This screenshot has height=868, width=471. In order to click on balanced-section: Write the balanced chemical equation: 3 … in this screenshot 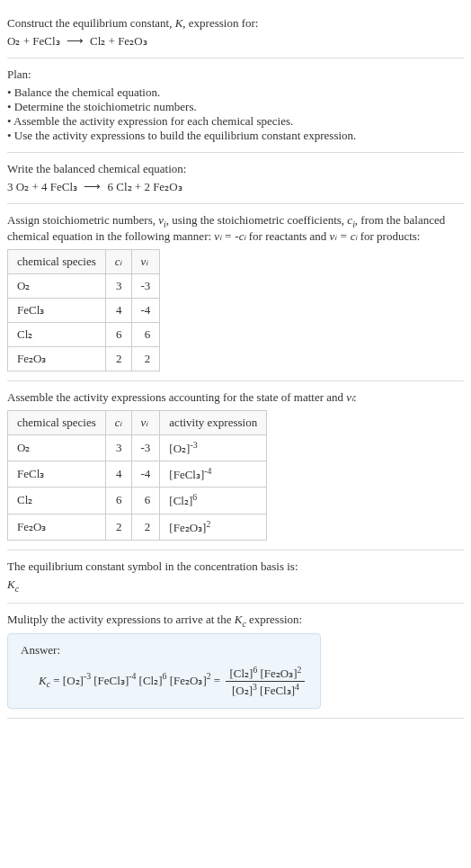, I will do `click(236, 178)`.